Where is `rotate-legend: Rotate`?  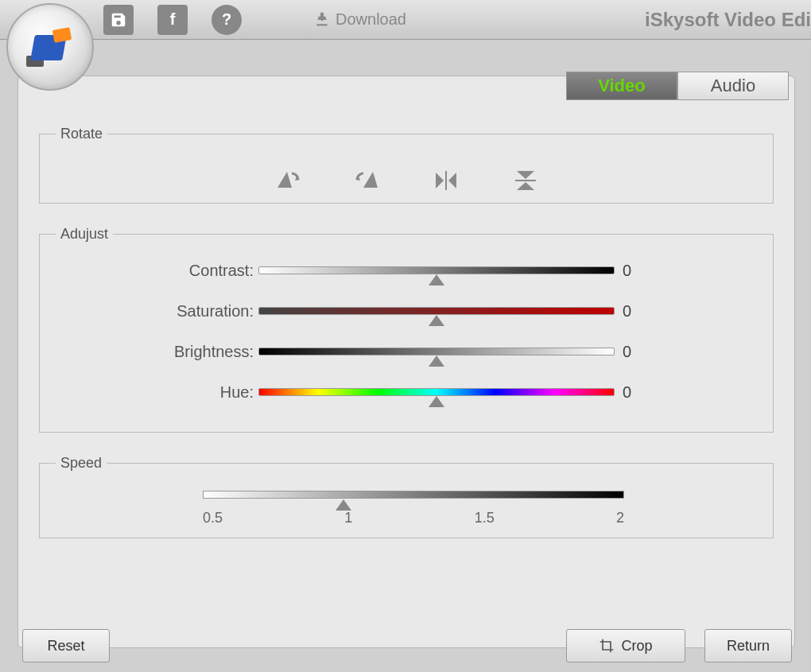 rotate-legend: Rotate is located at coordinates (81, 134).